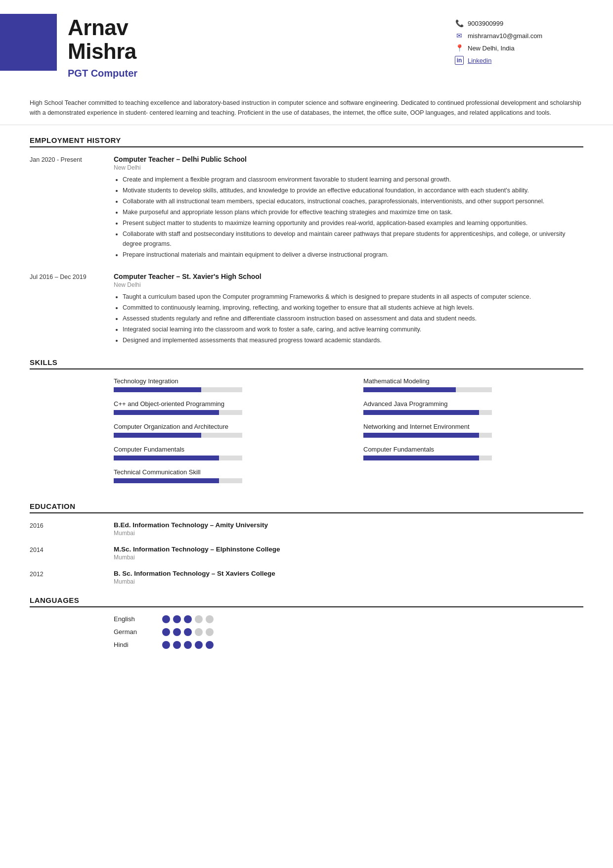  I want to click on lang-dot-e3, so click(188, 619).